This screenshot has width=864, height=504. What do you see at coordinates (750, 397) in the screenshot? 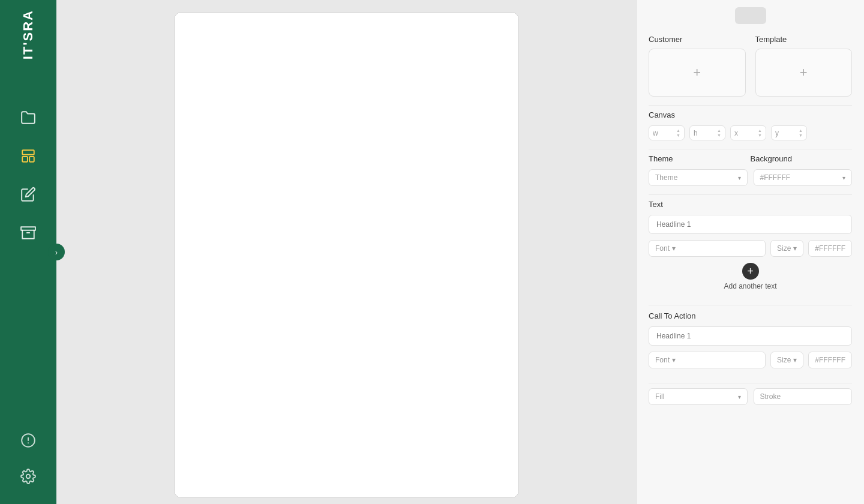
I see `fill-stroke-row: Fill ▾ Stroke` at bounding box center [750, 397].